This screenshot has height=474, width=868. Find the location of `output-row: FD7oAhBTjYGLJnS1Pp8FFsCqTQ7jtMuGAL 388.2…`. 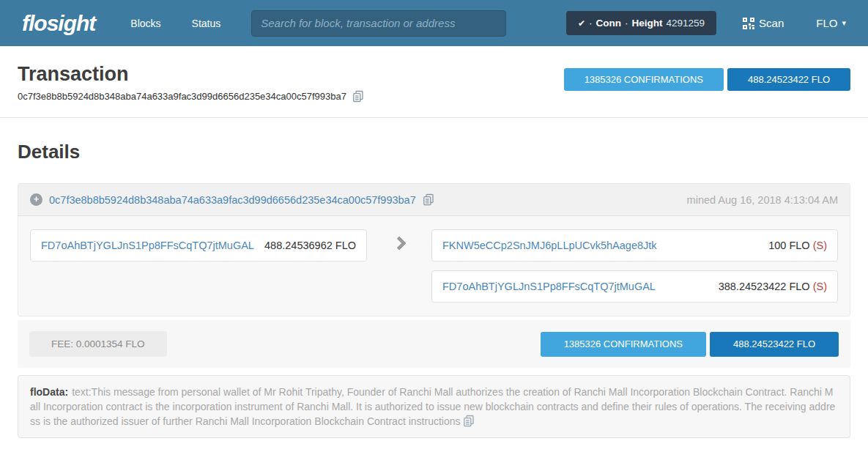

output-row: FD7oAhBTjYGLJnS1Pp8FFsCqTQ7jtMuGAL 388.2… is located at coordinates (634, 286).